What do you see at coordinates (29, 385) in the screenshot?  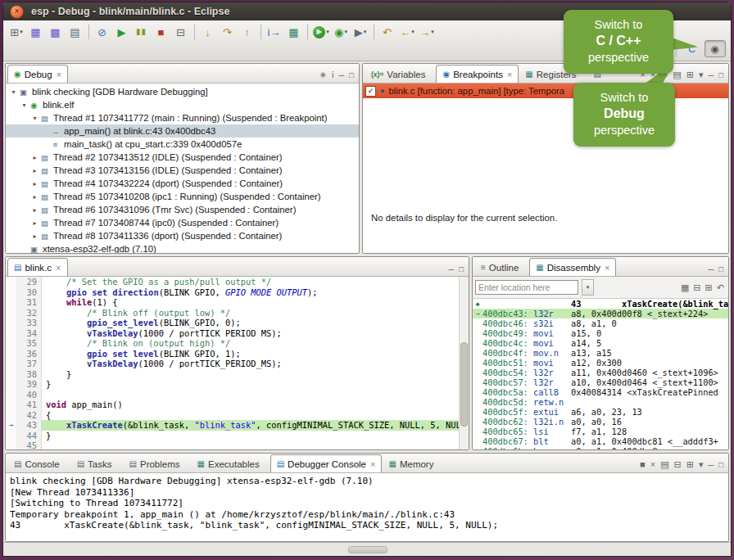 I see `line-number: 39` at bounding box center [29, 385].